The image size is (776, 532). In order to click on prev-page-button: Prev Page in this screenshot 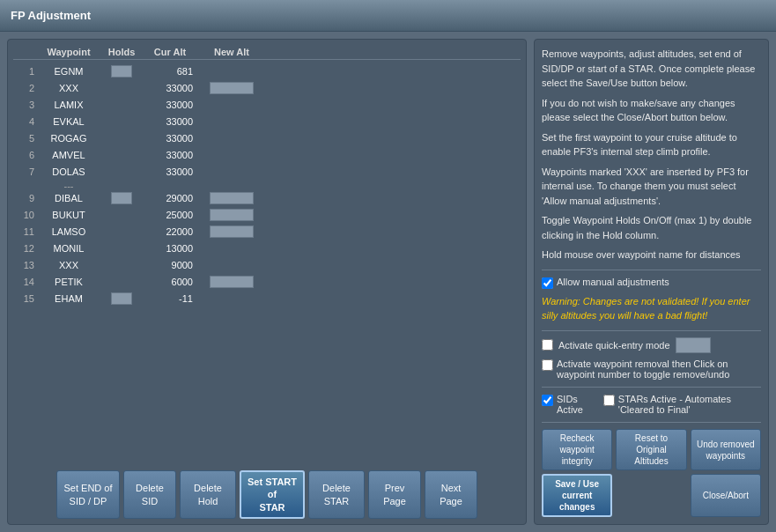, I will do `click(395, 495)`.